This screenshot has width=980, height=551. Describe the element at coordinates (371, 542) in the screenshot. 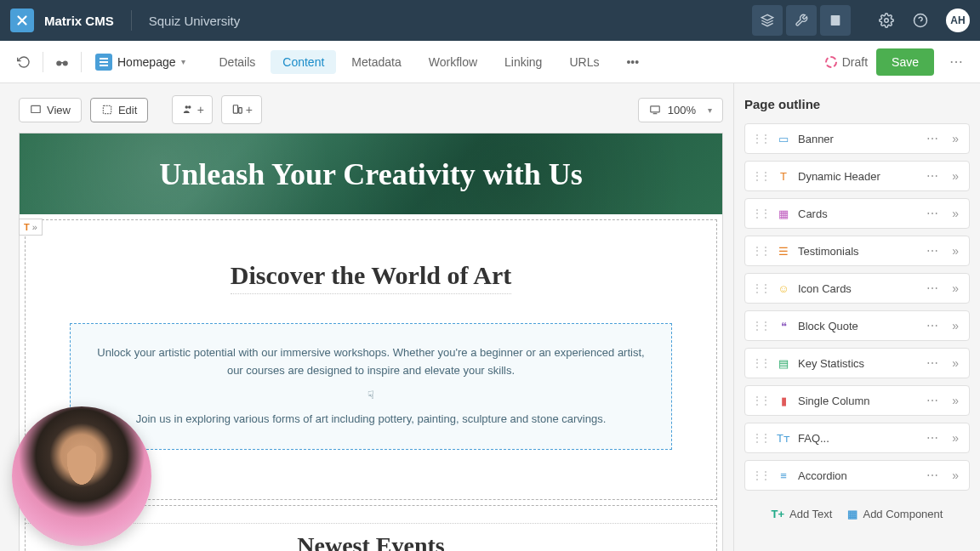

I see `events-heading: Newest Events` at that location.